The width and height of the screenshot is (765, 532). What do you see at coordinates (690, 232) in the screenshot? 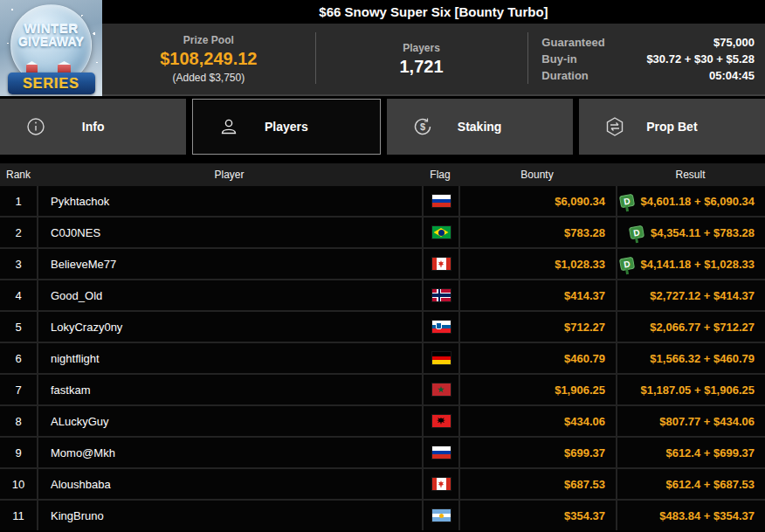
I see `result-cell: D $4,354.11 + $783.28` at bounding box center [690, 232].